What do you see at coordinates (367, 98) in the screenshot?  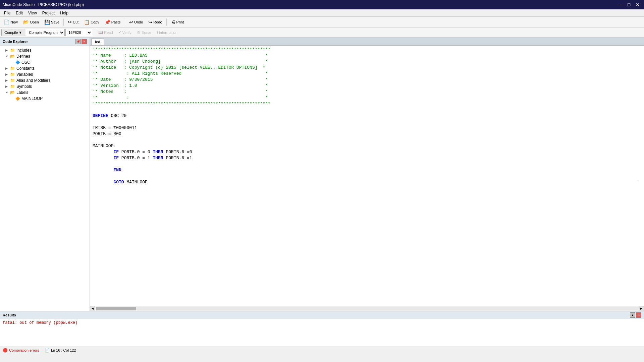 I see `code-line: '* : *` at bounding box center [367, 98].